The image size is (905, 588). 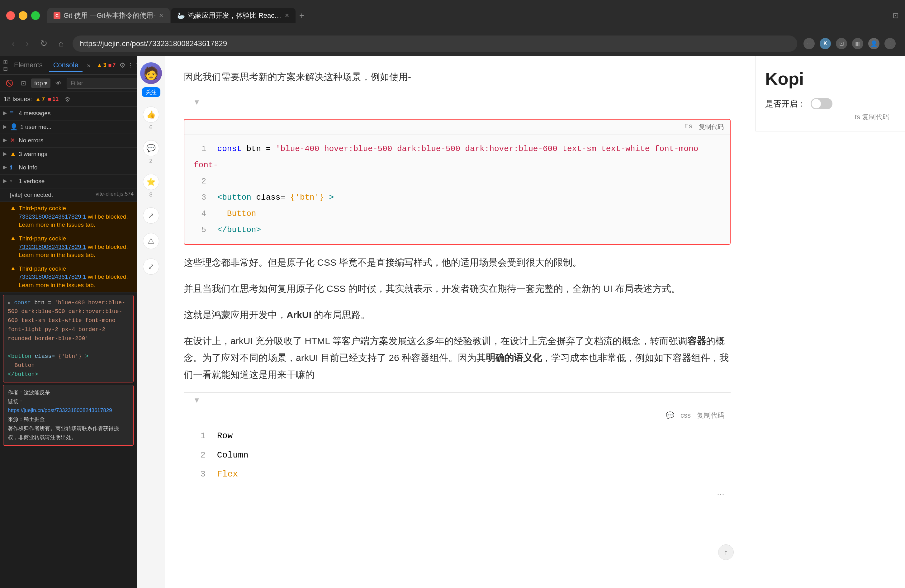 I want to click on tab-hongmeng: 🦢 鸿蒙应用开发，体验比 React N ✕, so click(x=233, y=16).